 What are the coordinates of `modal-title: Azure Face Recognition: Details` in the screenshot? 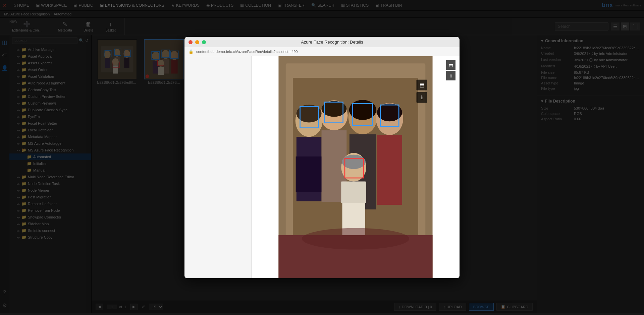 It's located at (332, 42).